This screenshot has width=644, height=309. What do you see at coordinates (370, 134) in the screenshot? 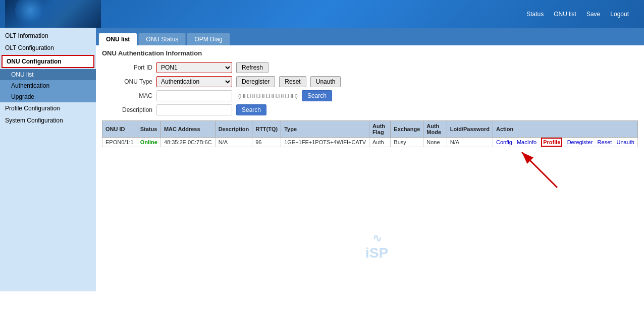
I see `onu-table: ONU ID Status MAC Address Description RT…` at bounding box center [370, 134].